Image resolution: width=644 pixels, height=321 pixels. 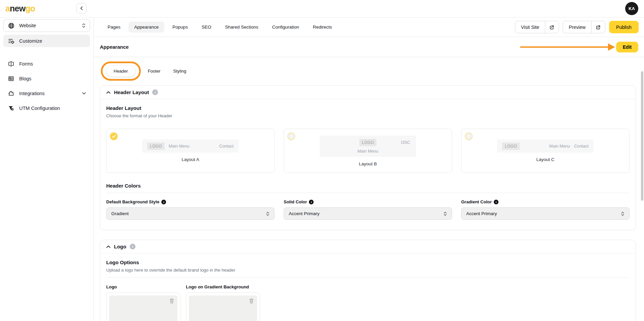 I want to click on preview-osc-text: OSC, so click(x=405, y=143).